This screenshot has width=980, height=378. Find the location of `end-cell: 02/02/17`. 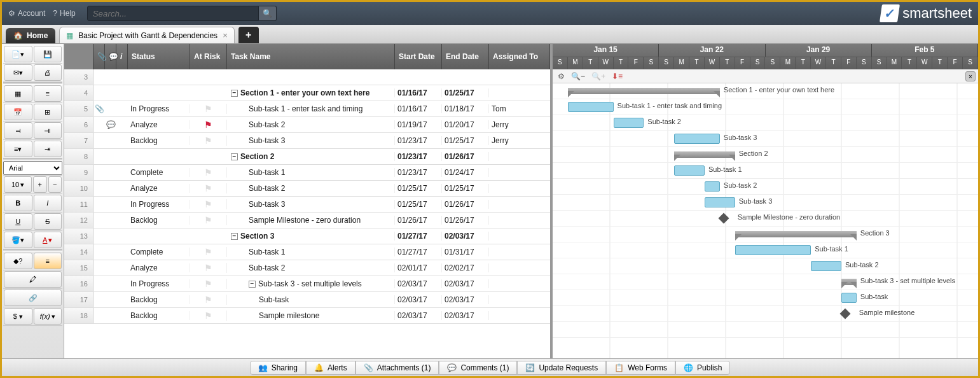

end-cell: 02/02/17 is located at coordinates (466, 268).